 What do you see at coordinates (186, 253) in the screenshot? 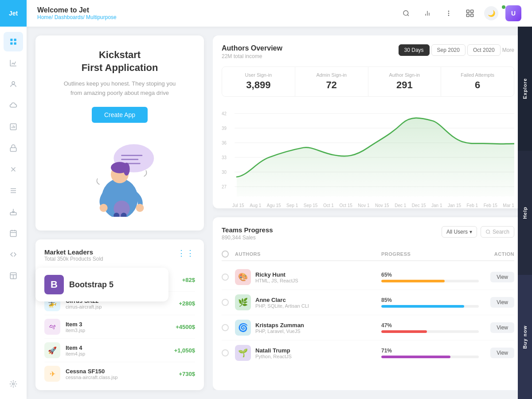
I see `market-more-button: ⋮⋮` at bounding box center [186, 253].